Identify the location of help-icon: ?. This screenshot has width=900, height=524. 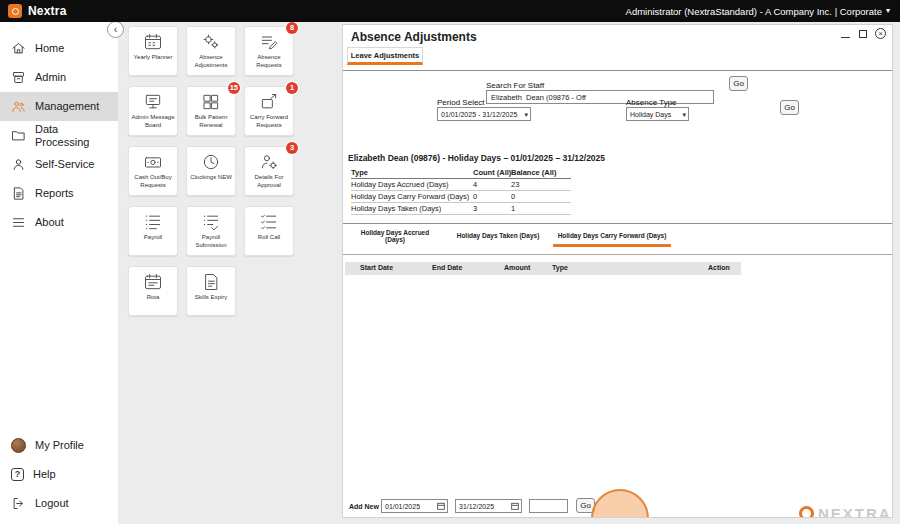
(18, 474).